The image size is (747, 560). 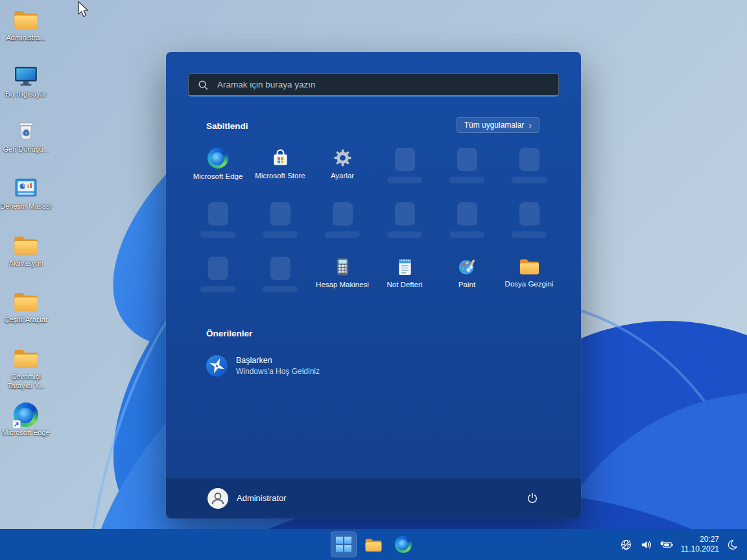 What do you see at coordinates (204, 86) in the screenshot?
I see `search-icon` at bounding box center [204, 86].